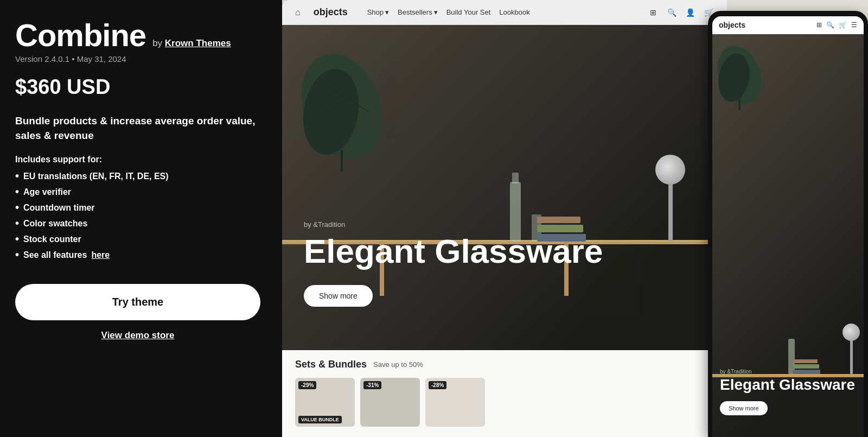 Image resolution: width=868 pixels, height=437 pixels. What do you see at coordinates (320, 420) in the screenshot?
I see `value-badge: VALUE BUNDLE` at bounding box center [320, 420].